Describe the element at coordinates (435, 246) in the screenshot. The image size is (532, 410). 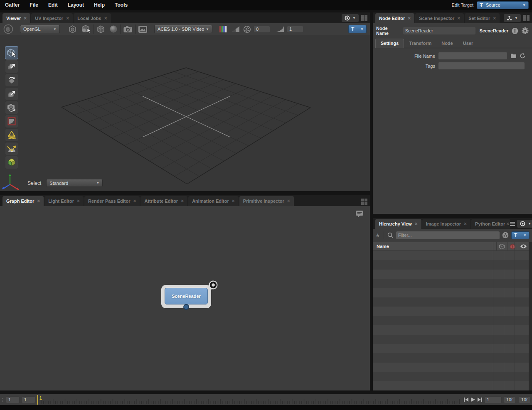
I see `name-column-header: Name` at that location.